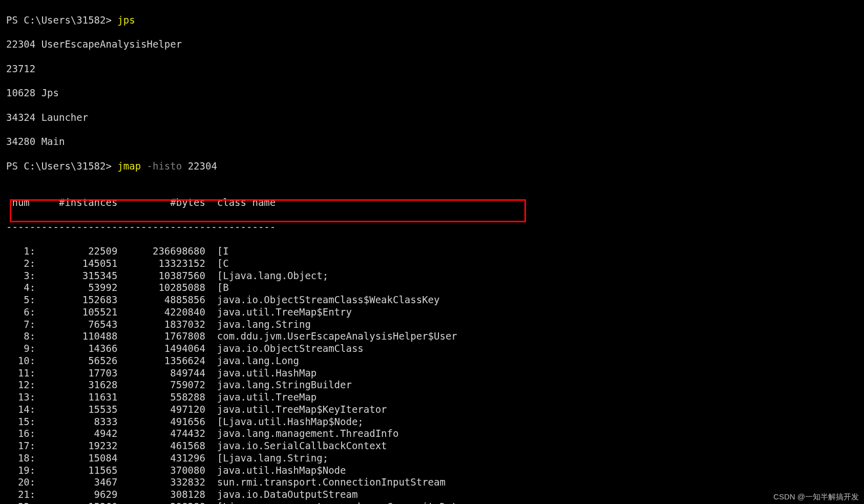 This screenshot has width=864, height=504. I want to click on command-jps: jps, so click(126, 20).